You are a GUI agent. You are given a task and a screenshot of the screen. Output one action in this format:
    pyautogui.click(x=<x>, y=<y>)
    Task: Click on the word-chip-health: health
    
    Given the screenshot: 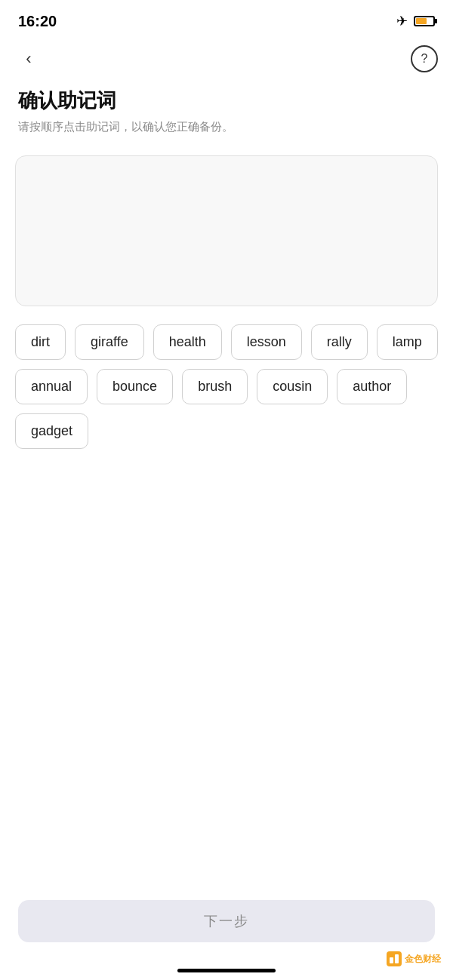 What is the action you would take?
    pyautogui.click(x=187, y=343)
    